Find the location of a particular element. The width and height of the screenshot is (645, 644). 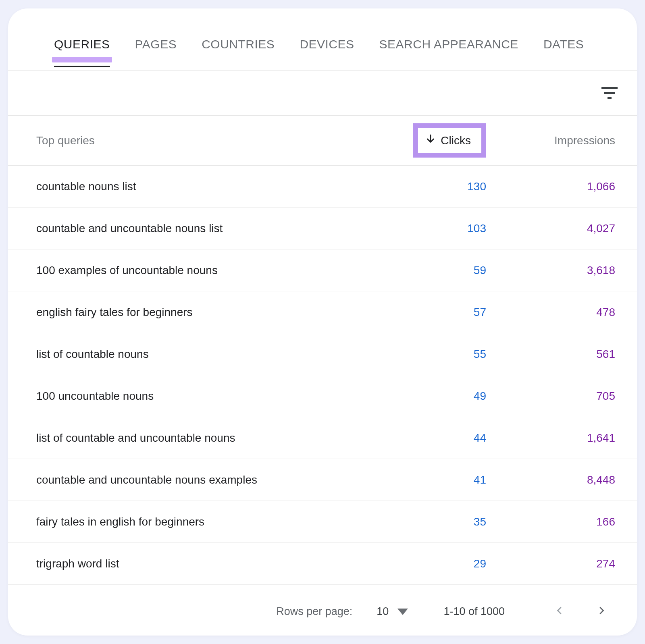

cell-query: 100 uncountable nouns is located at coordinates (205, 396).